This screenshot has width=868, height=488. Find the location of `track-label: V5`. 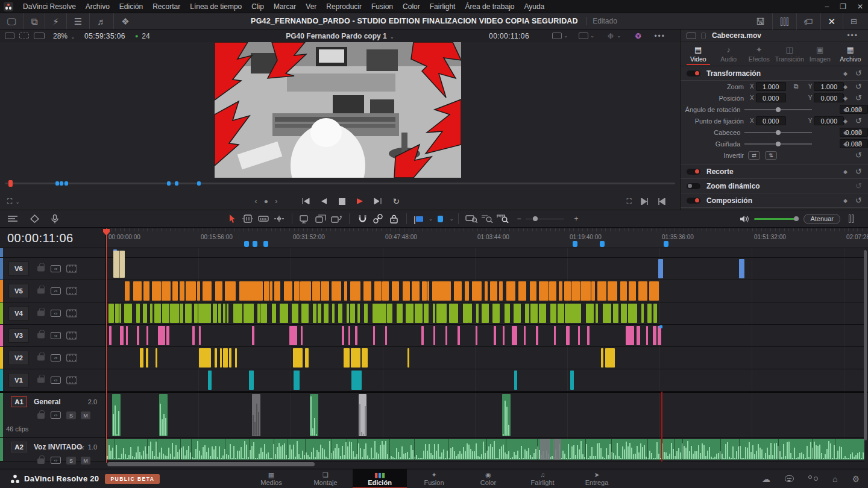

track-label: V5 is located at coordinates (19, 291).